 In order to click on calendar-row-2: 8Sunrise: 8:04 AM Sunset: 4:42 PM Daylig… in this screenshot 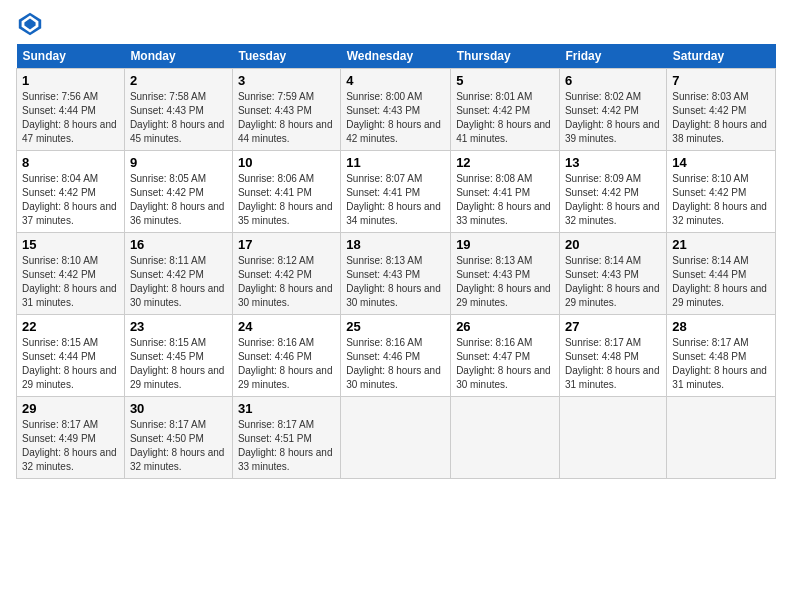, I will do `click(396, 192)`.